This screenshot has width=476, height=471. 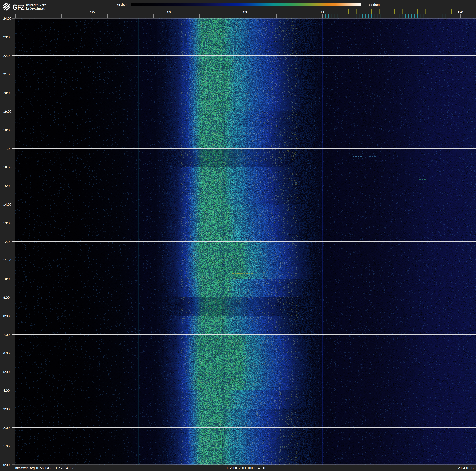 What do you see at coordinates (466, 468) in the screenshot?
I see `svg-text: 2024-01-12` at bounding box center [466, 468].